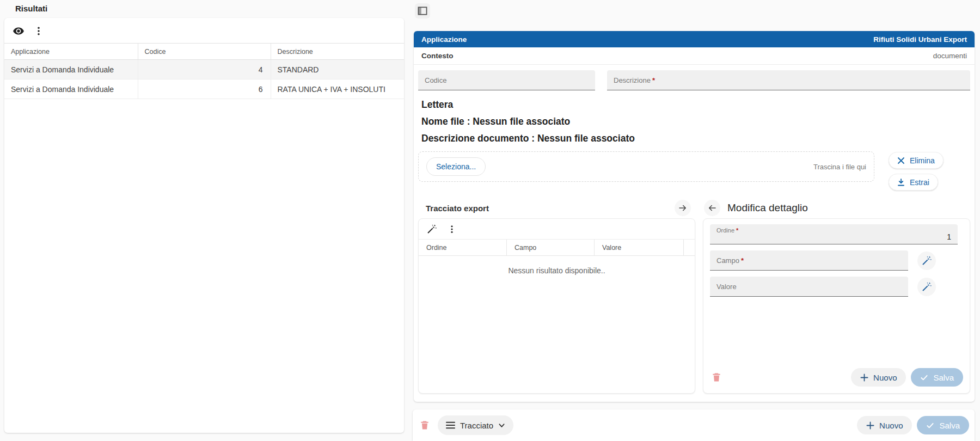  I want to click on valore-field: Valore, so click(809, 286).